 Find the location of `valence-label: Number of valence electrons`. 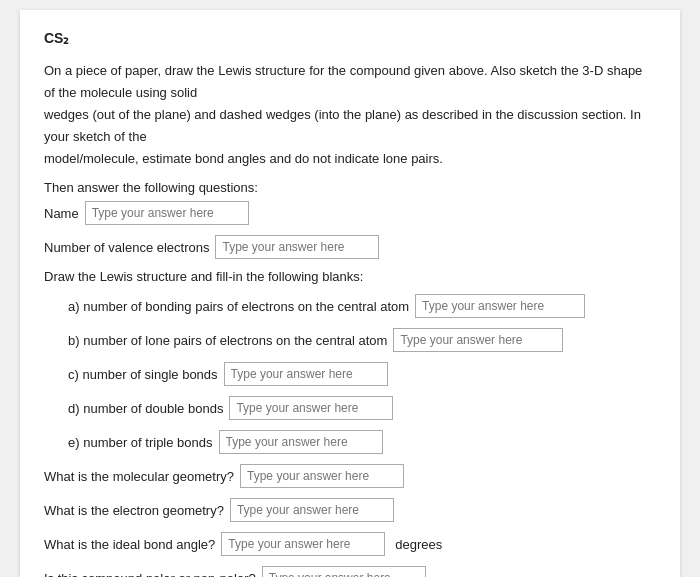

valence-label: Number of valence electrons is located at coordinates (126, 248).